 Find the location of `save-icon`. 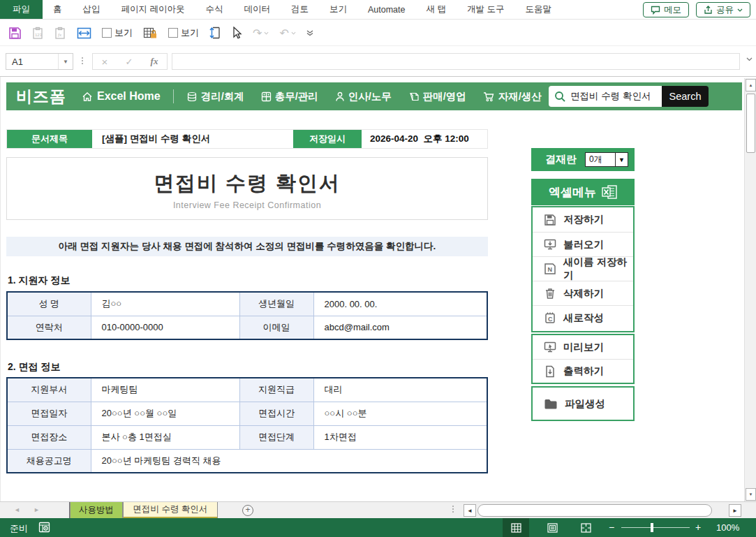

save-icon is located at coordinates (15, 34).